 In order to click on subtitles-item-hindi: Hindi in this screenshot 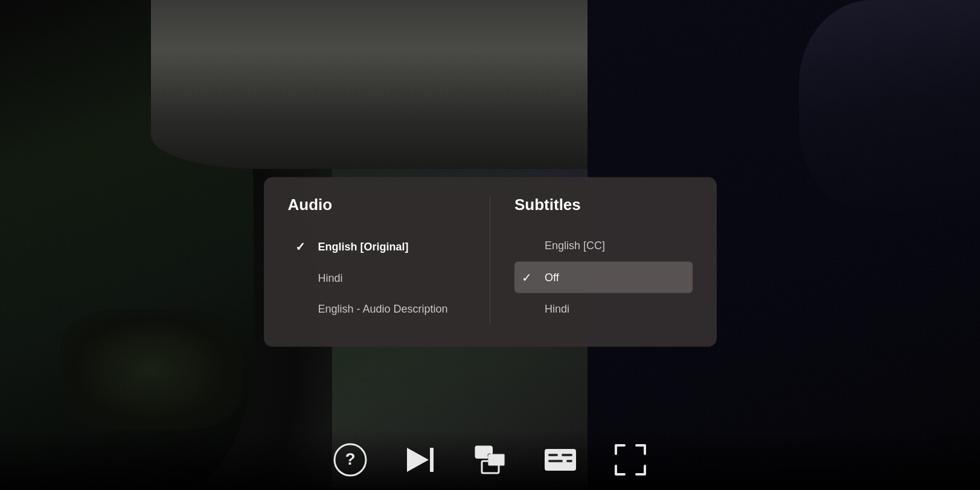, I will do `click(604, 309)`.